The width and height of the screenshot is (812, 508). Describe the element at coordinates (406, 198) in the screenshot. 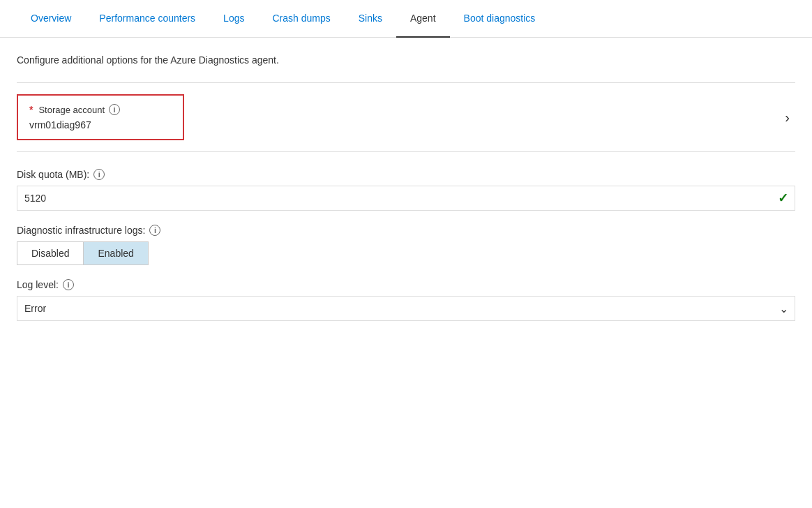

I see `disk-quota-input-wrapper: ✓` at that location.